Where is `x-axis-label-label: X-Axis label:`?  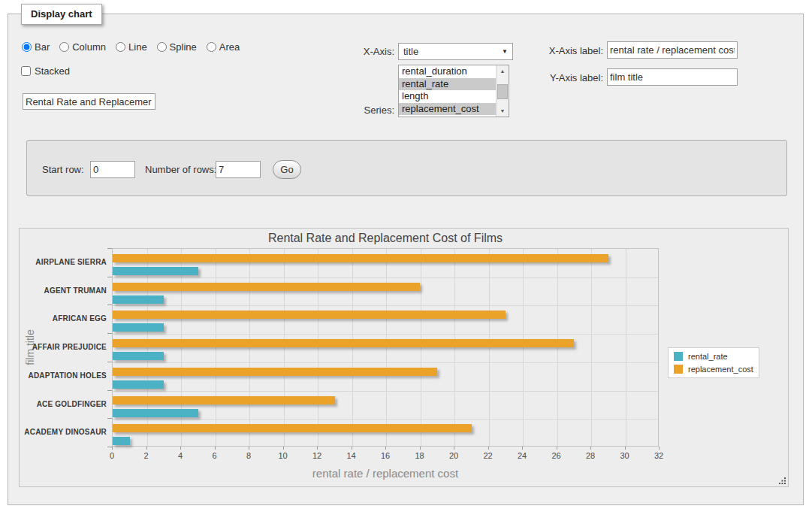
x-axis-label-label: X-Axis label: is located at coordinates (560, 51).